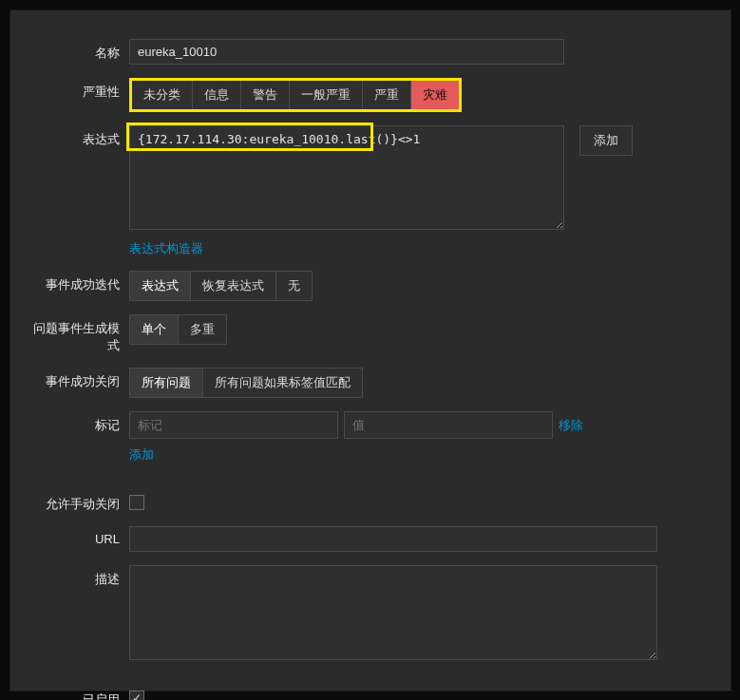 The width and height of the screenshot is (740, 700). What do you see at coordinates (80, 501) in the screenshot?
I see `label-manual-close: 允许手动关闭` at bounding box center [80, 501].